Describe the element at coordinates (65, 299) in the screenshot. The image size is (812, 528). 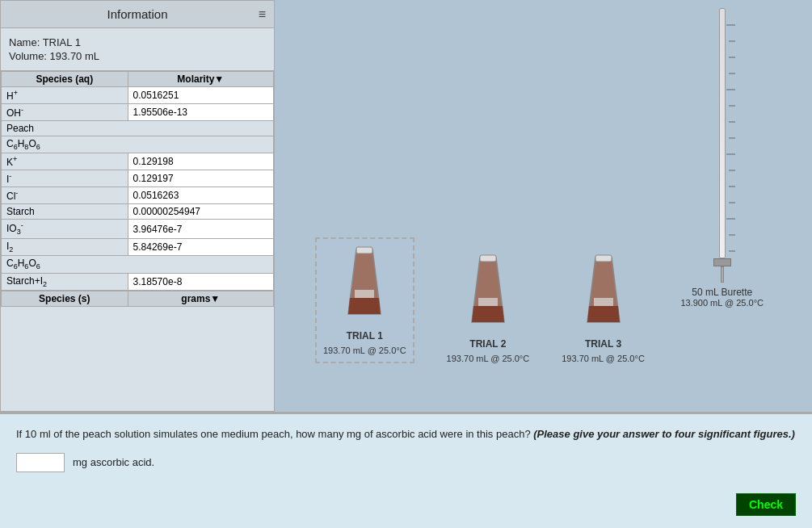
I see `col-species-s: Species (s)` at that location.